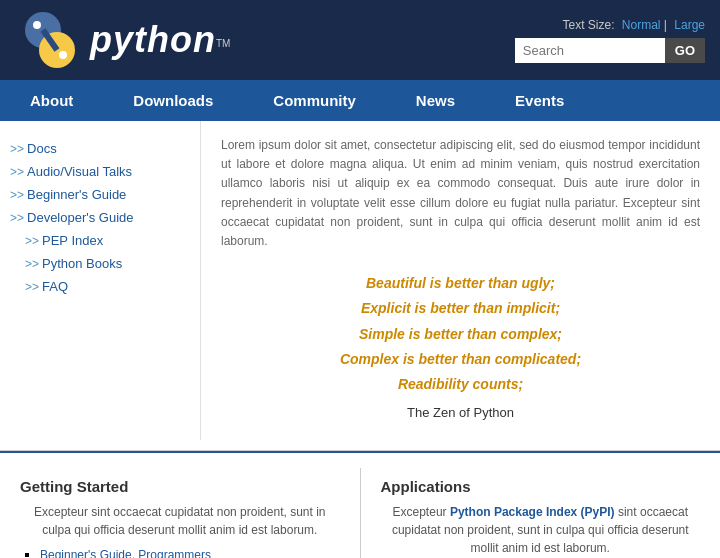 The width and height of the screenshot is (720, 558). Describe the element at coordinates (460, 360) in the screenshot. I see `zen-quote-4: Complex is better than complicated;` at that location.